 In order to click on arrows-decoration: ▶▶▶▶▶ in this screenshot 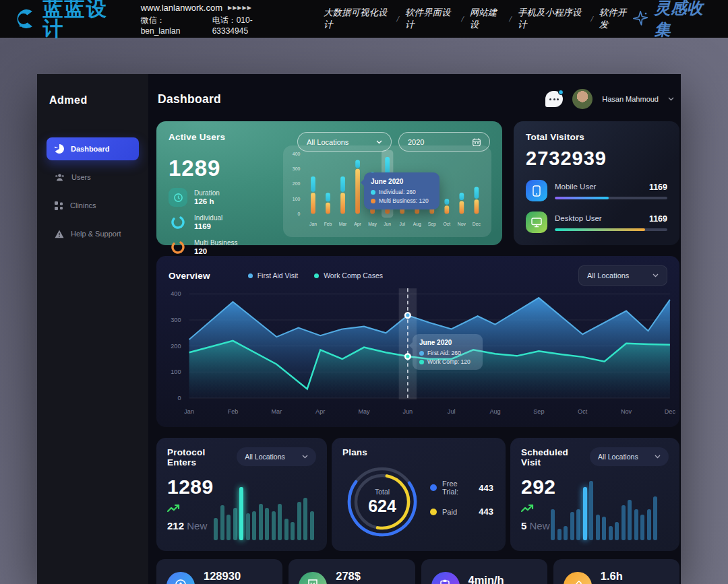, I will do `click(240, 8)`.